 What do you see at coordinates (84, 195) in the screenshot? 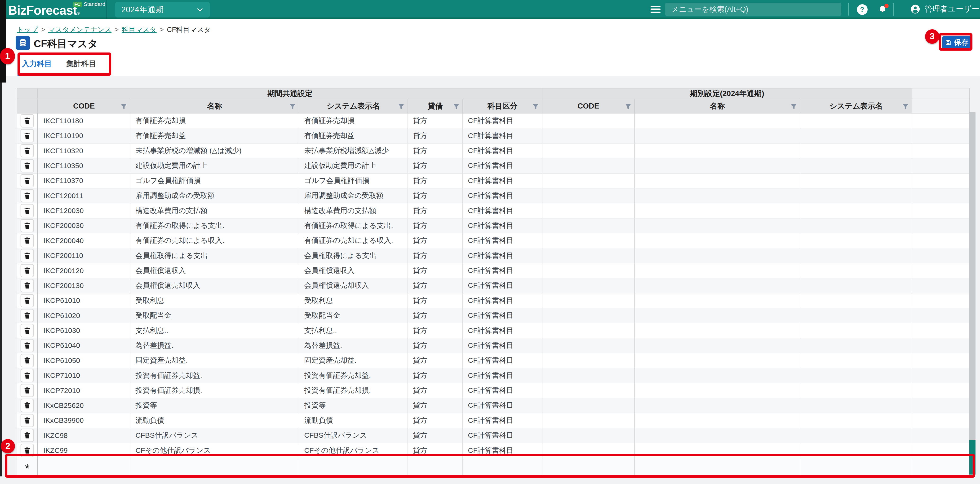
I see `cell-code: IKCF120011` at bounding box center [84, 195].